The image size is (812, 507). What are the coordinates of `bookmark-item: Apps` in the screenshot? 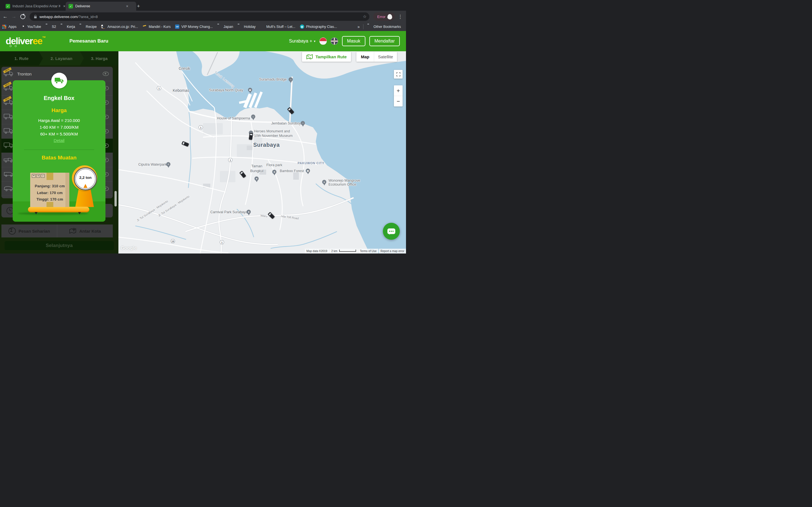 It's located at (9, 27).